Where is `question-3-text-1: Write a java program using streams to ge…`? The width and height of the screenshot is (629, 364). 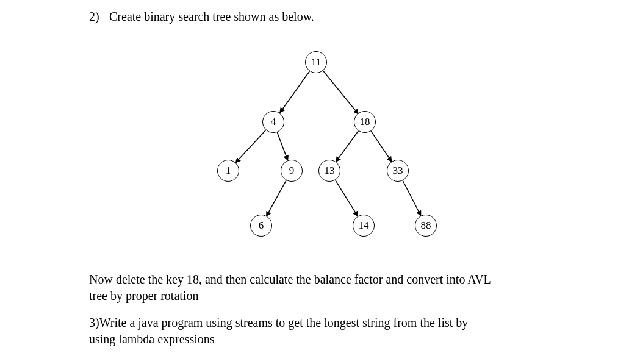 question-3-text-1: Write a java program using streams to ge… is located at coordinates (284, 323).